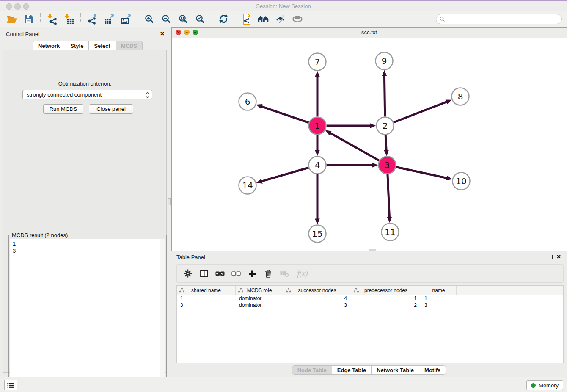 The image size is (567, 392). What do you see at coordinates (386, 290) in the screenshot?
I see `column-header-label: predecessor nodes` at bounding box center [386, 290].